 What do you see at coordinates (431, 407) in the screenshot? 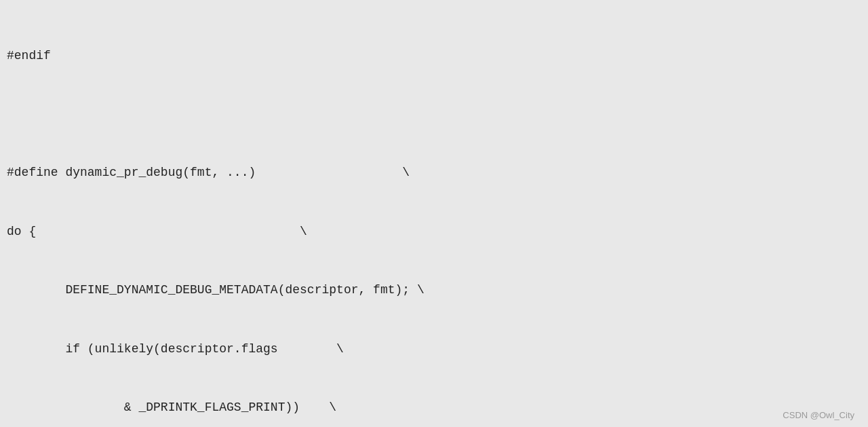
I see `code-line-7: & _DPRINTK_FLAGS_PRINT)) \` at bounding box center [431, 407].